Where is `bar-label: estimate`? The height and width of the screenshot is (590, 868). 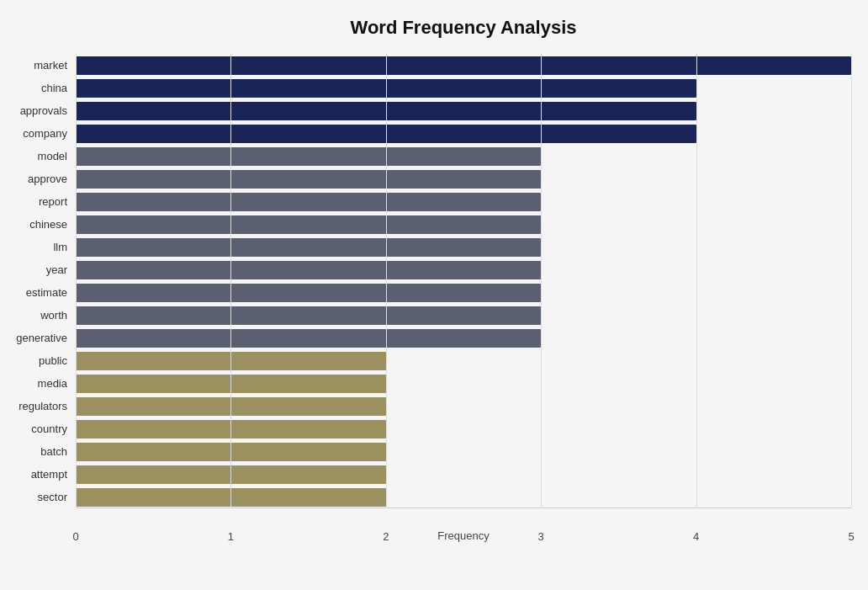 bar-label: estimate is located at coordinates (38, 293).